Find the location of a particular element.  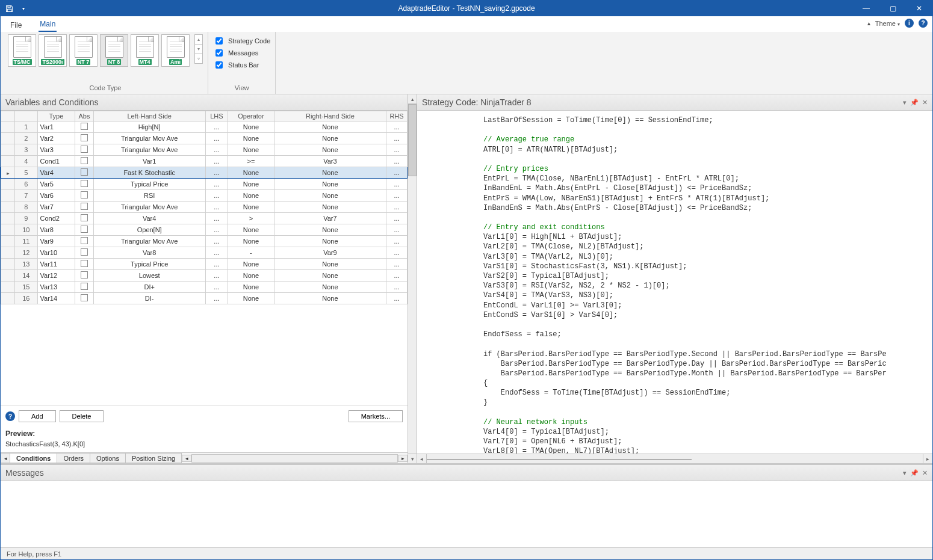

vscroll-up: ▴ is located at coordinates (412, 99).